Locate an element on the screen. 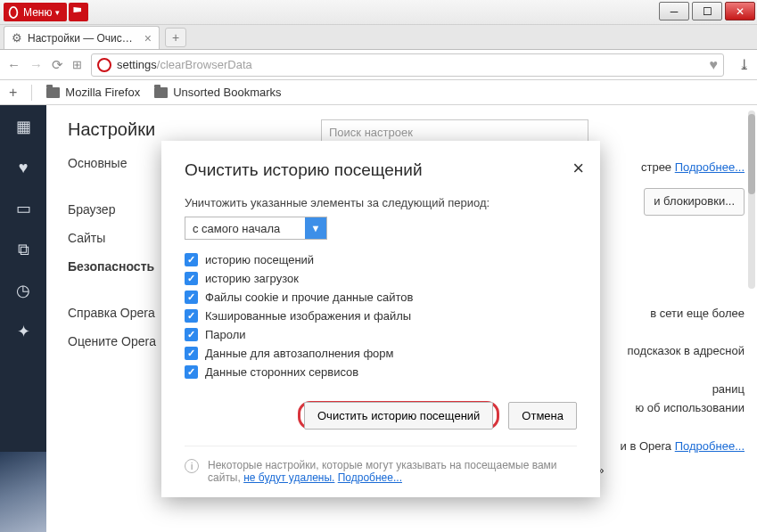 This screenshot has width=757, height=532. minimize-button: ─ is located at coordinates (674, 11).